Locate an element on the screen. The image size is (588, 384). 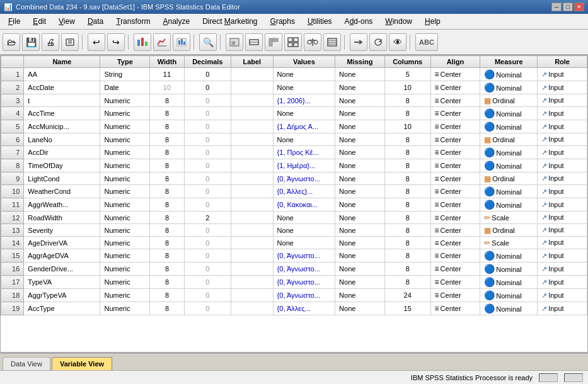
minimize-button: ─ is located at coordinates (556, 7).